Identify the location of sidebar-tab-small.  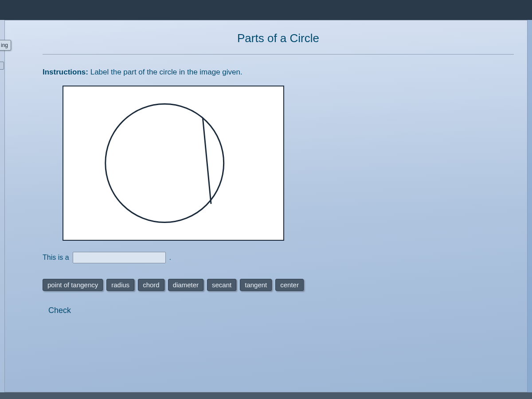
(2, 66).